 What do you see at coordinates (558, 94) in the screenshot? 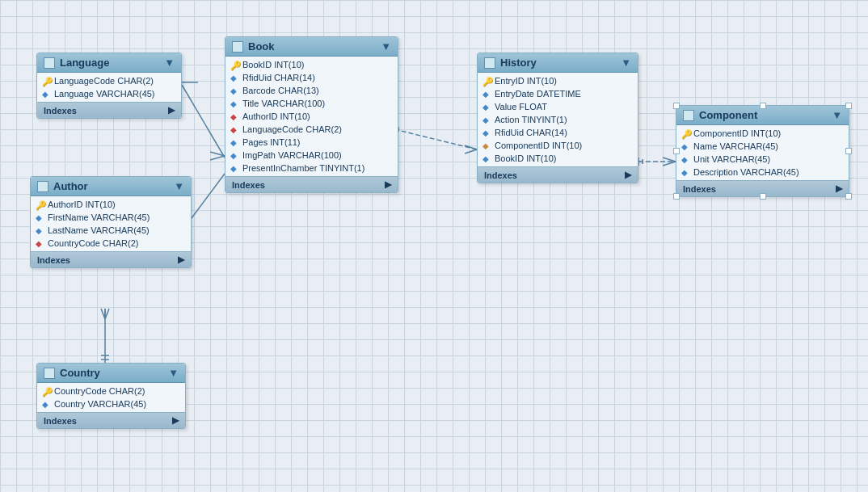
I see `history-field-2: ◆ EntryDate DATETIME` at bounding box center [558, 94].